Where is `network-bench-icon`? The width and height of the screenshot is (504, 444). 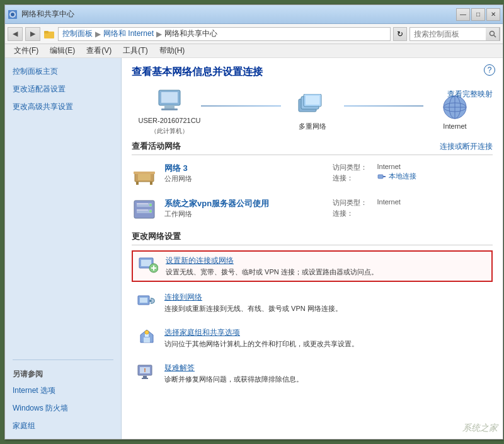
network-bench-icon is located at coordinates (144, 174).